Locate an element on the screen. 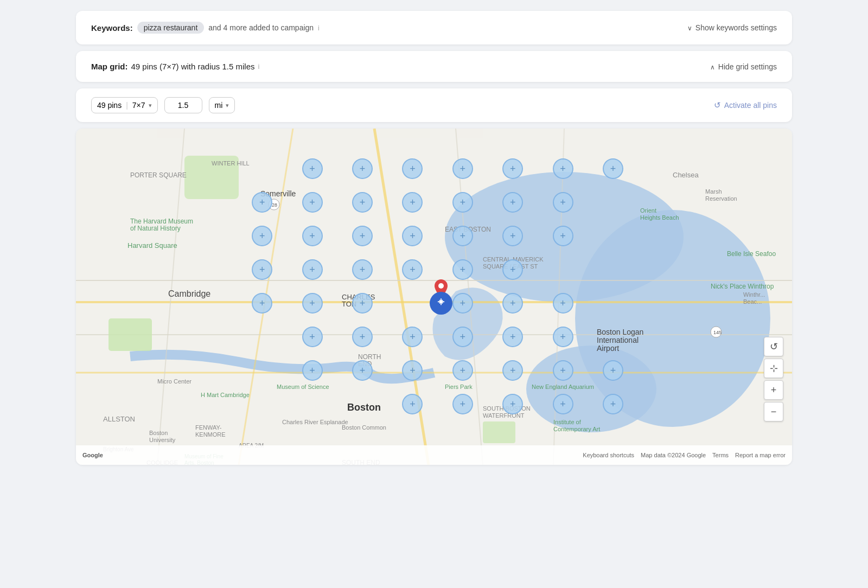 The height and width of the screenshot is (588, 868). mapgrid-description: 49 pins (7×7) with radius 1.5 miles is located at coordinates (193, 66).